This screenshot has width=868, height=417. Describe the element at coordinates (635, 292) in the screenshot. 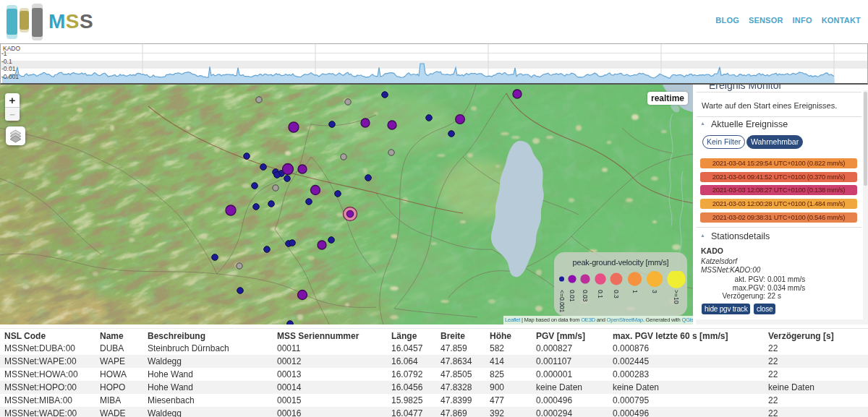

I see `svg-text: 1` at that location.